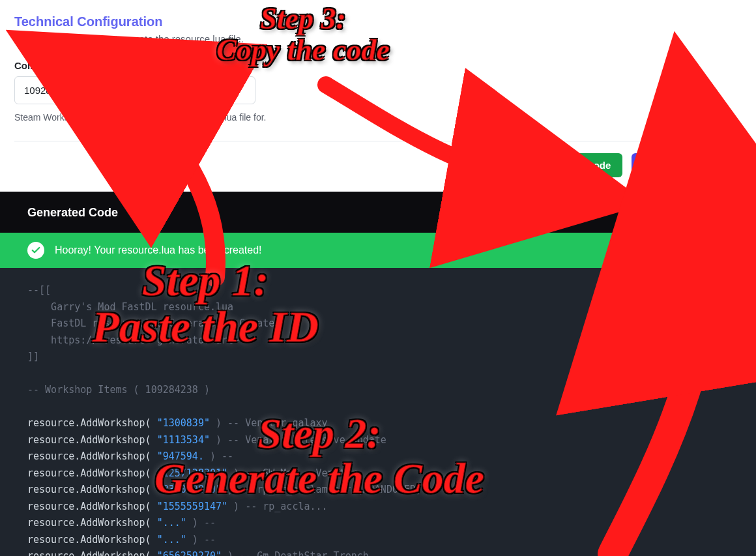  What do you see at coordinates (44, 65) in the screenshot?
I see `field-label-text: Collection ID` at bounding box center [44, 65].